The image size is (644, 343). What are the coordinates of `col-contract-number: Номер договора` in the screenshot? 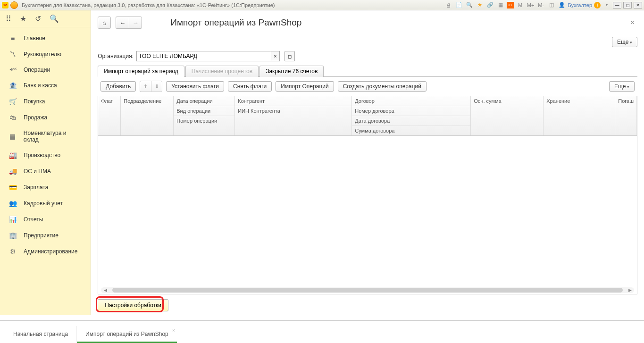 It's located at (411, 111).